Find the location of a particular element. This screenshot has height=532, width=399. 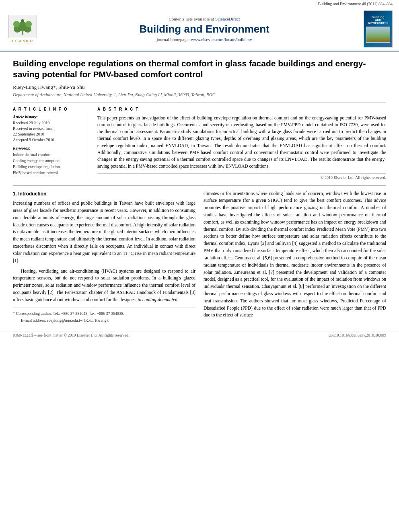

keywords-section: Keywords: Indoor thermal comfort Cooling… is located at coordinates (48, 161).